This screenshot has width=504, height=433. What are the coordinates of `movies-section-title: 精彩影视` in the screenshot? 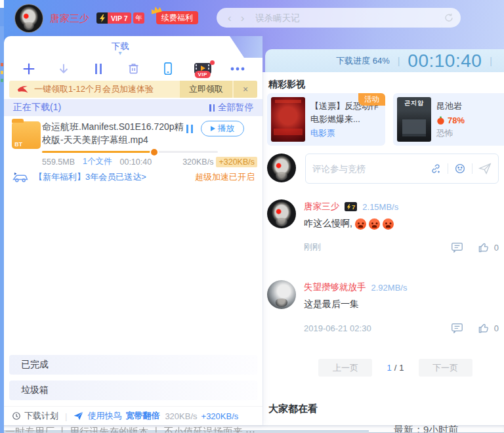 It's located at (287, 85).